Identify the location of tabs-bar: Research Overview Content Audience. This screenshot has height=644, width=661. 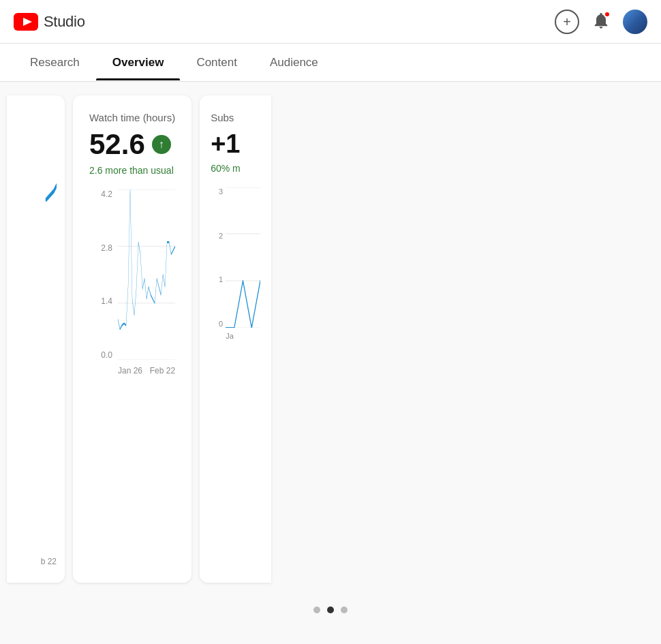
(330, 63).